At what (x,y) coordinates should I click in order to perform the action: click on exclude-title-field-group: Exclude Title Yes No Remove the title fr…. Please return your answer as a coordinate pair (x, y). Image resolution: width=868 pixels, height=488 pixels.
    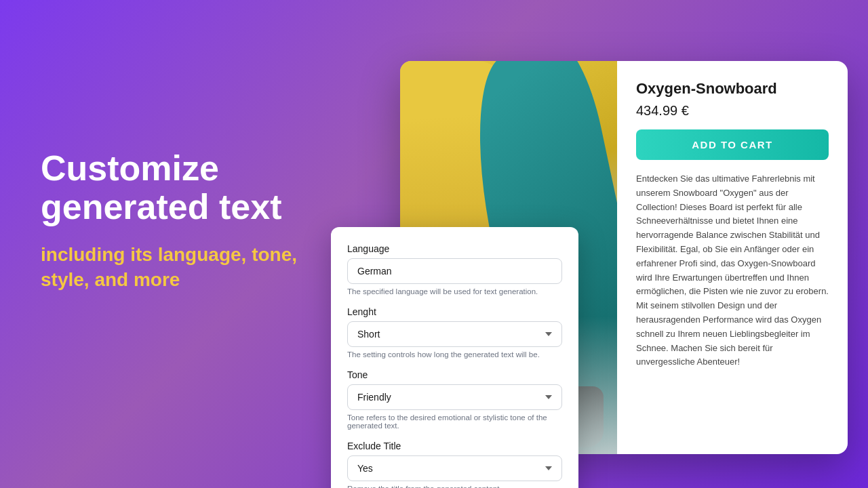
    Looking at the image, I should click on (454, 464).